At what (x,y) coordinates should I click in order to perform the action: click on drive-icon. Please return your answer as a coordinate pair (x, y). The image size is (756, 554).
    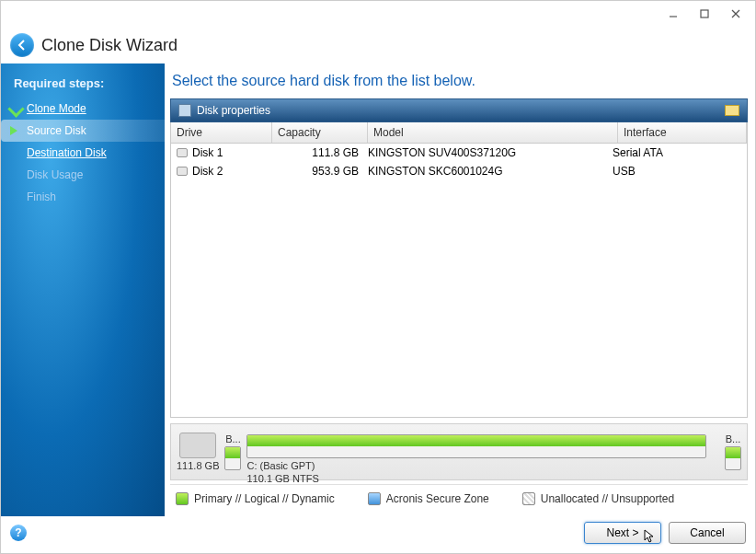
    Looking at the image, I should click on (198, 445).